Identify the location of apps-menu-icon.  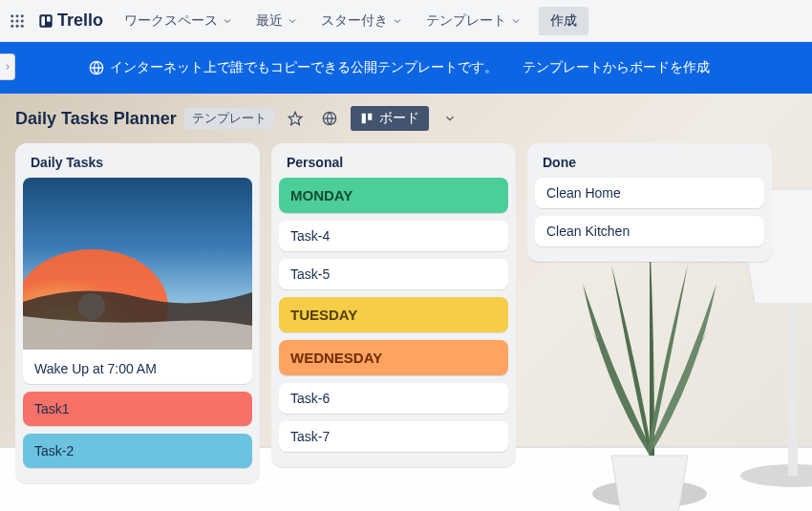
(17, 21).